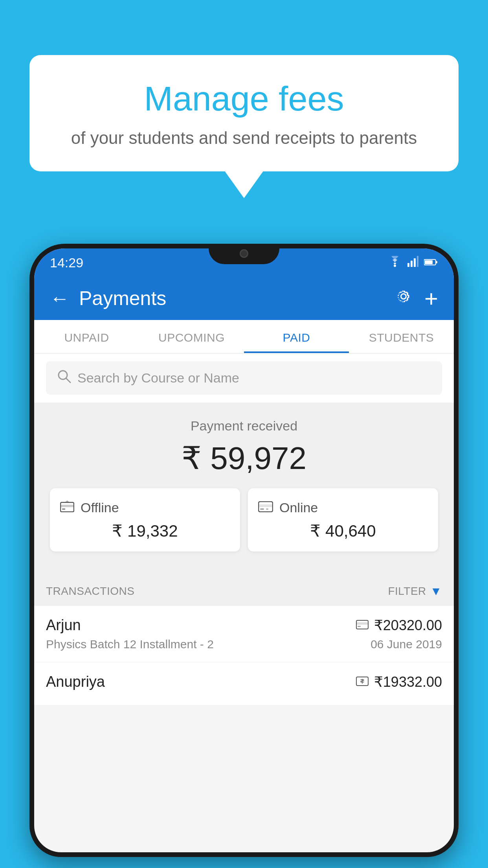  Describe the element at coordinates (244, 127) in the screenshot. I see `speech-bubble-container: Manage fees of your students and send re…` at that location.